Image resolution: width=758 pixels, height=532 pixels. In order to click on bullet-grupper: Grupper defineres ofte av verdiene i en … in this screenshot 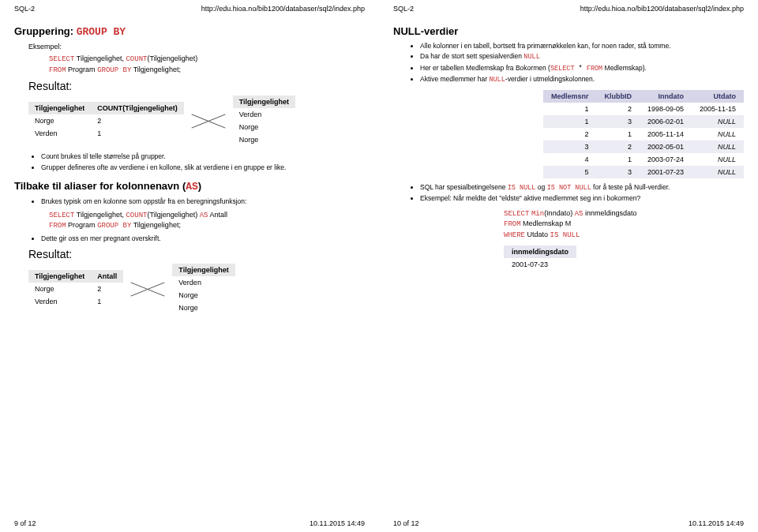, I will do `click(203, 167)`.